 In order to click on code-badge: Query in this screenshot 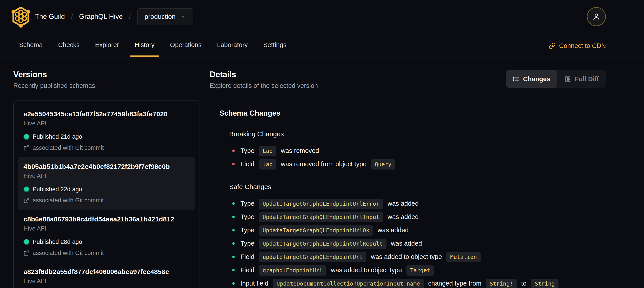, I will do `click(383, 164)`.